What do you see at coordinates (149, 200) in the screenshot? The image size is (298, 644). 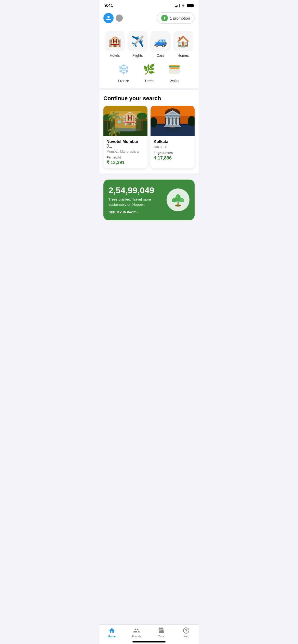 I see `trees-banner: 2,54,99,049 Trees planted. Travel more s…` at bounding box center [149, 200].